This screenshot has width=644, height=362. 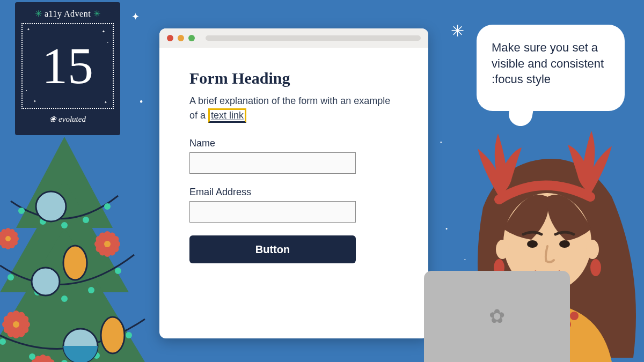 What do you see at coordinates (53, 119) in the screenshot?
I see `leaf-icon: ❀` at bounding box center [53, 119].